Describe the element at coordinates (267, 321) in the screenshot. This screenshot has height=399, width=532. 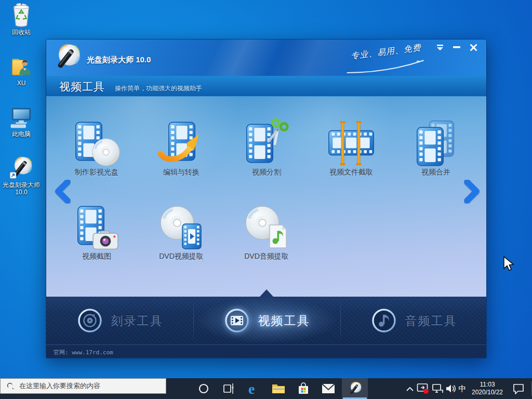
I see `tab-video-tools: 视频工具` at that location.